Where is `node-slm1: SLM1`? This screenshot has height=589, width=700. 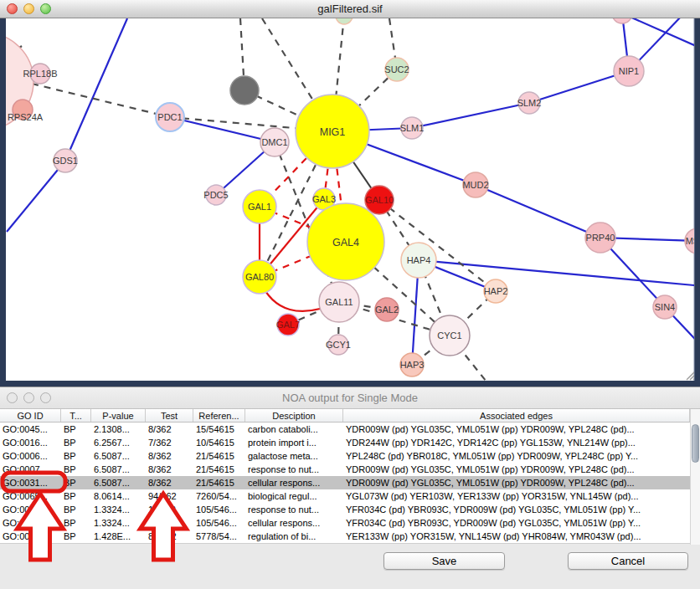 node-slm1: SLM1 is located at coordinates (412, 128).